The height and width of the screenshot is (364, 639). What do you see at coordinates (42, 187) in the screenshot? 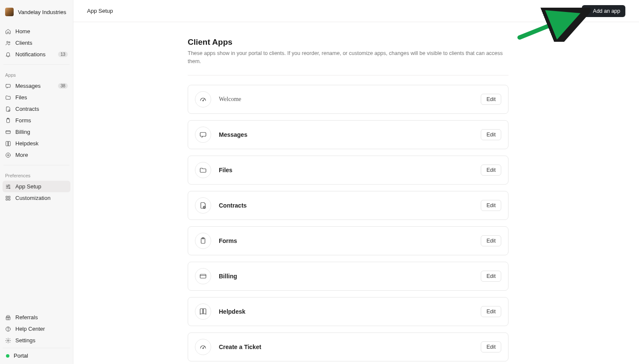
I see `sidebar-item-label: App Setup` at bounding box center [42, 187].